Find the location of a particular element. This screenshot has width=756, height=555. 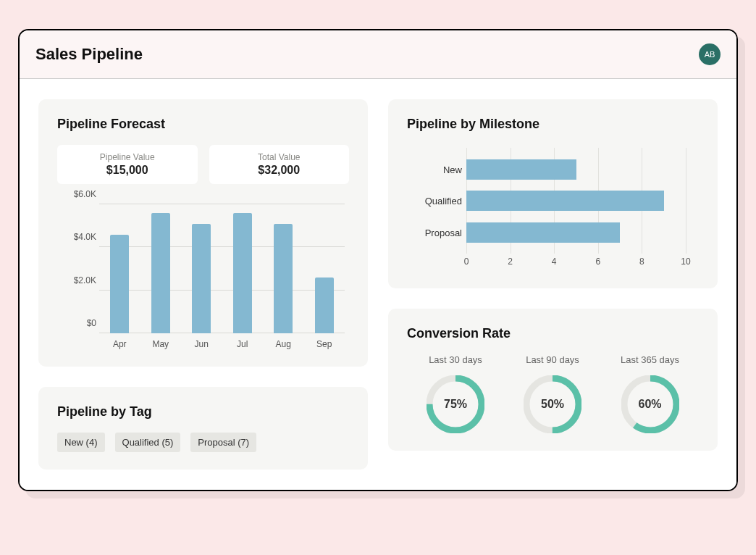

x-axis-label: 2 is located at coordinates (510, 262).